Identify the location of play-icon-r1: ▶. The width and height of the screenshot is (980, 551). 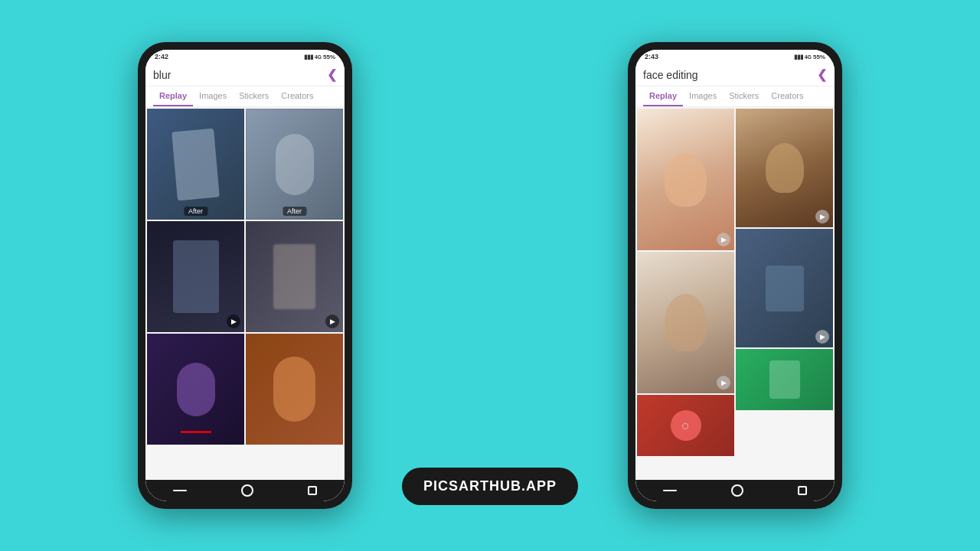
(724, 240).